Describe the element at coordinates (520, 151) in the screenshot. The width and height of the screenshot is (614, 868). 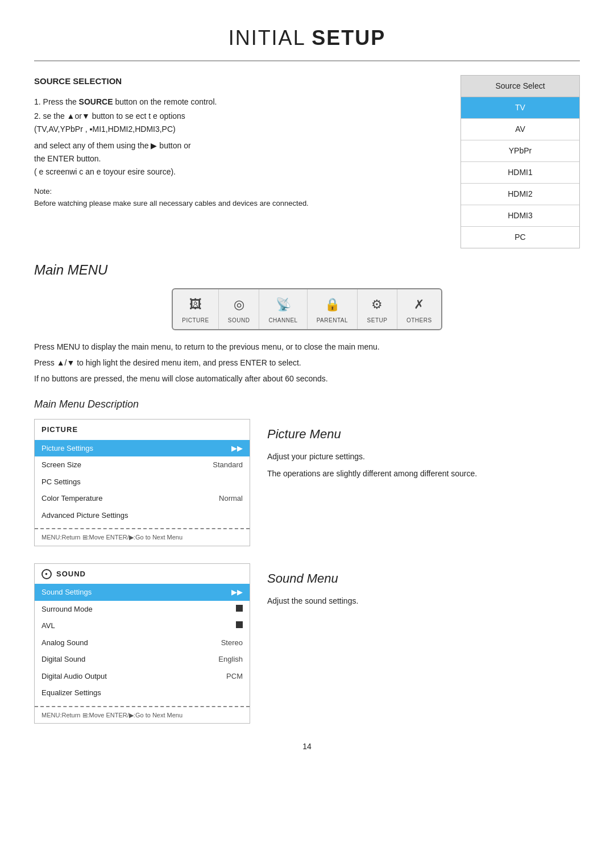
I see `source-panel-item: YPbPr` at that location.